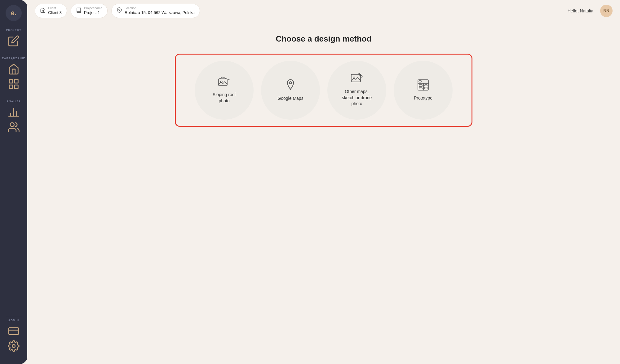  What do you see at coordinates (224, 90) in the screenshot?
I see `method-card-sloping-roof: Sloping roofphoto` at bounding box center [224, 90].